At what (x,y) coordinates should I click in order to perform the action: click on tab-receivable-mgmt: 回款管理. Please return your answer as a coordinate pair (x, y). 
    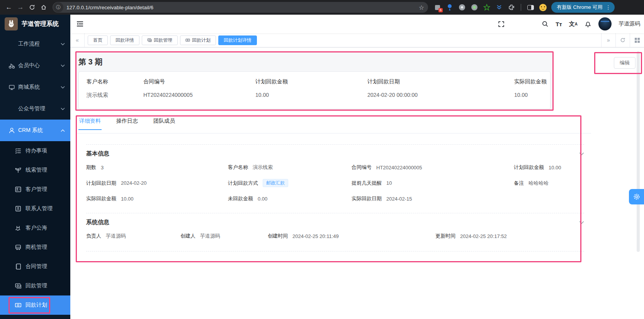
    Looking at the image, I should click on (160, 40).